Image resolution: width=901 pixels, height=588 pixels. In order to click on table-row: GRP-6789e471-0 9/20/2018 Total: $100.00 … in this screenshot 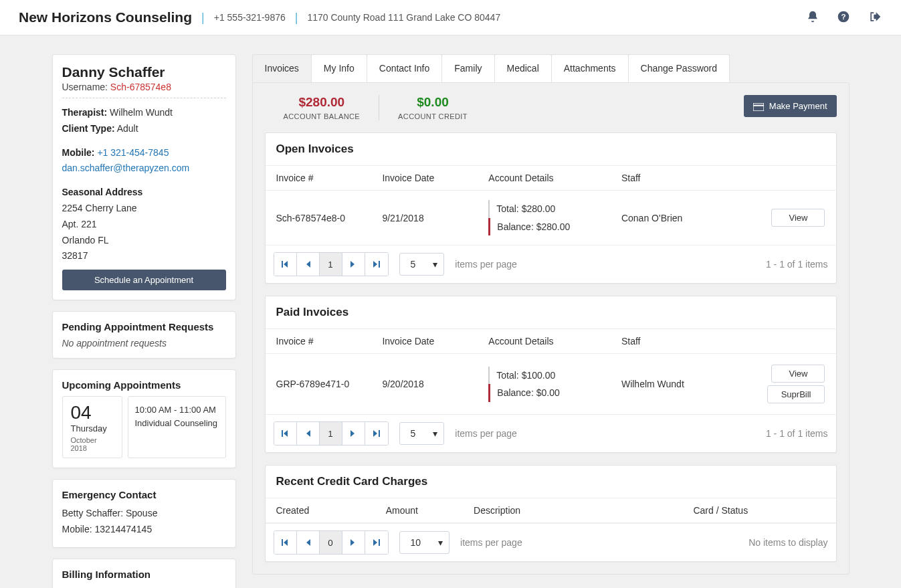, I will do `click(551, 384)`.